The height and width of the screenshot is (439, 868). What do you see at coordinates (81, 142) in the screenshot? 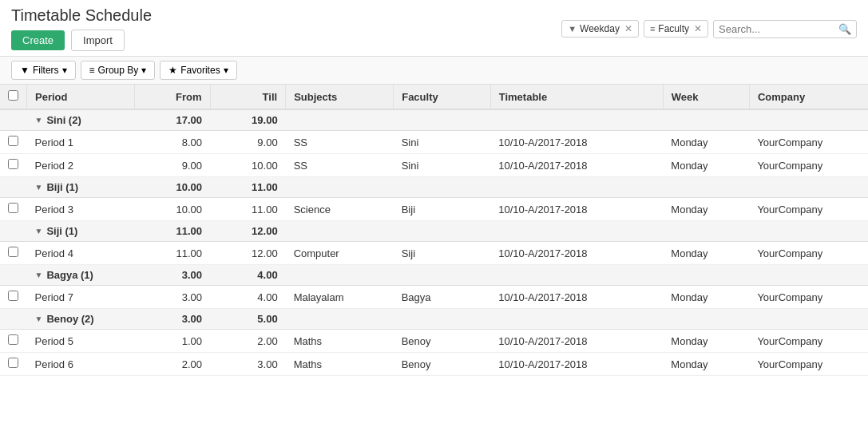
I see `row-period: Period 1` at bounding box center [81, 142].